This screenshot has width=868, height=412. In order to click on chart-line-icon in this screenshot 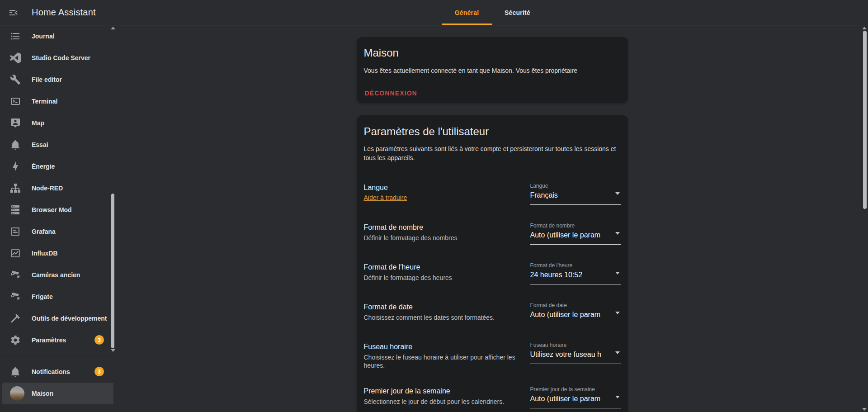, I will do `click(15, 253)`.